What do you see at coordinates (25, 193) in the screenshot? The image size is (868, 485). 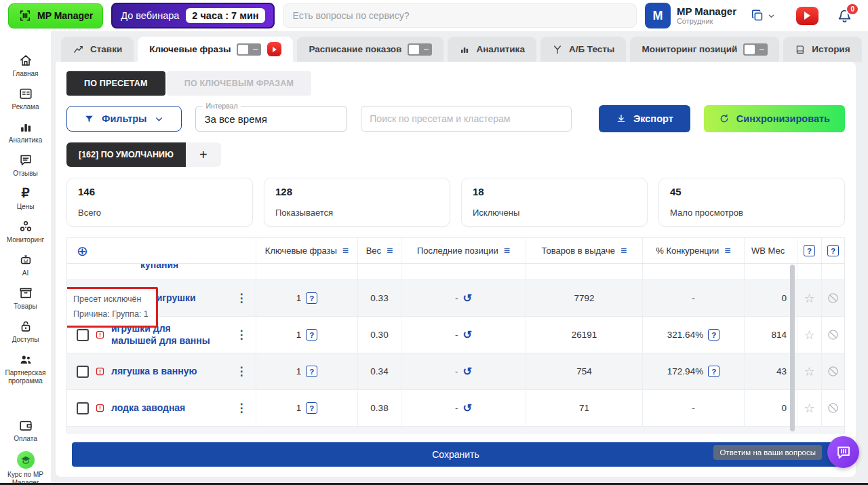 I see `ruble-icon: ₽` at bounding box center [25, 193].